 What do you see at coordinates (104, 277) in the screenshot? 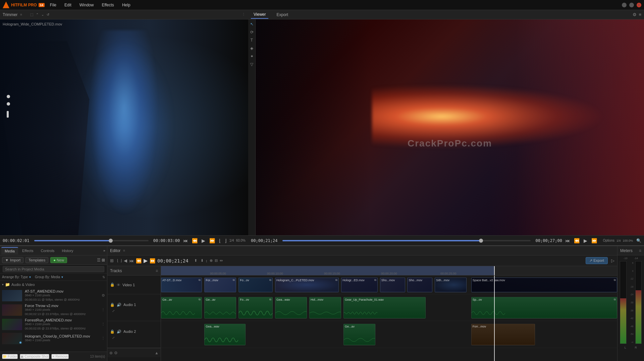
I see `sort-icon: ⇅` at bounding box center [104, 277].